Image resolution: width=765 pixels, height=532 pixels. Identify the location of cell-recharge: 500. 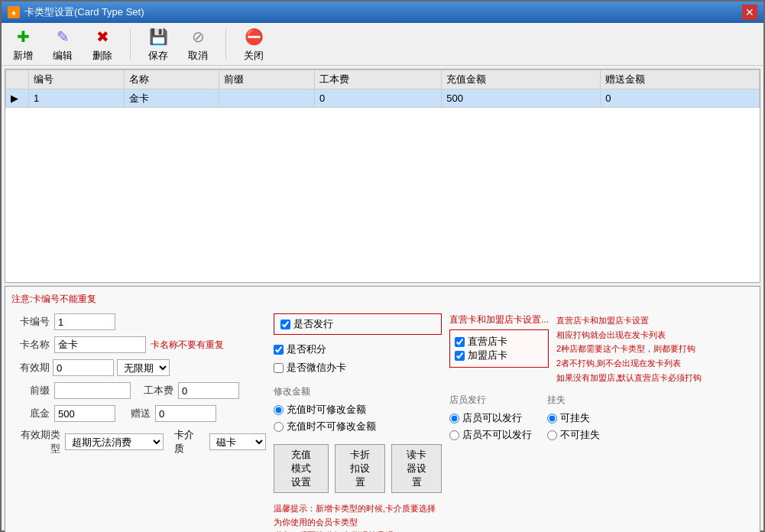
(521, 99).